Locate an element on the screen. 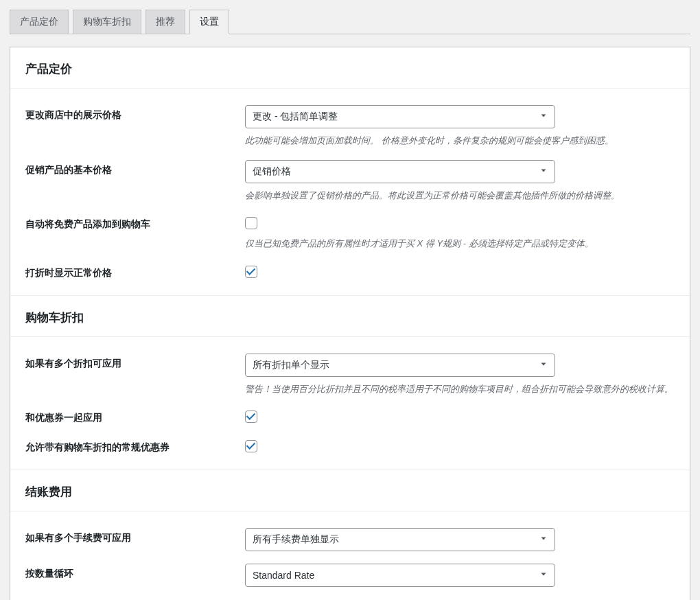 The image size is (700, 600). label-display-price: 更改商店中的展示价格 is located at coordinates (135, 113).